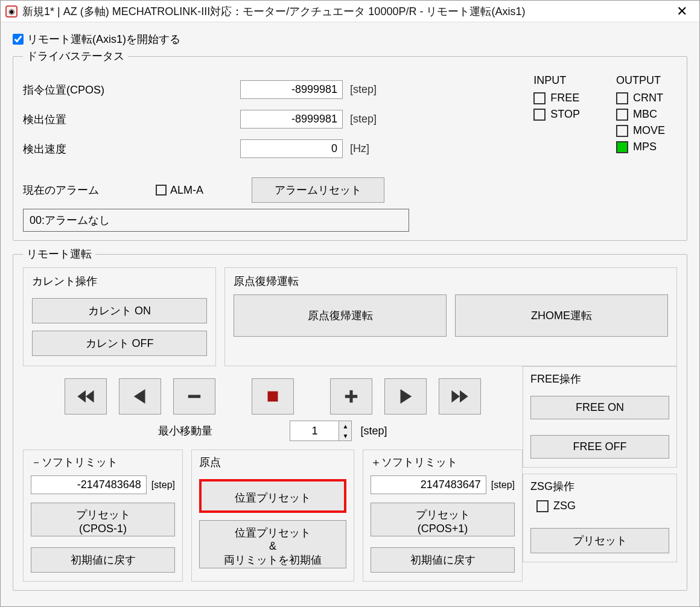 The height and width of the screenshot is (607, 700). Describe the element at coordinates (314, 431) in the screenshot. I see `minmove-input` at that location.